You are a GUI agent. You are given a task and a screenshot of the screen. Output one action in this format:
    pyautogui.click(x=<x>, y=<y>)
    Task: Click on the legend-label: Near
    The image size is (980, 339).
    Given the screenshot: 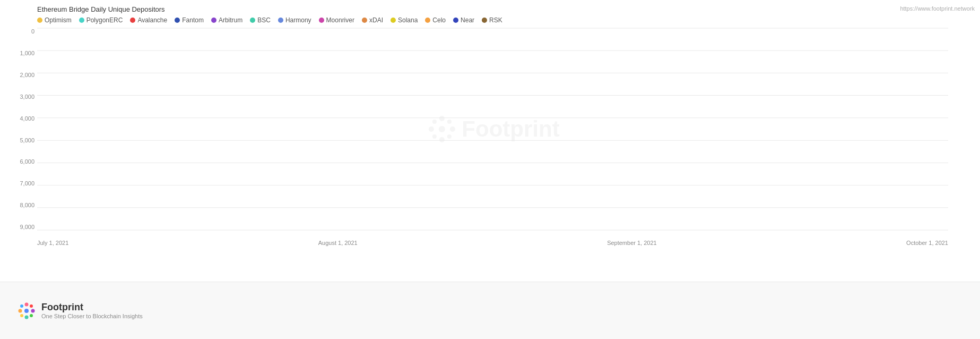 What is the action you would take?
    pyautogui.click(x=467, y=20)
    